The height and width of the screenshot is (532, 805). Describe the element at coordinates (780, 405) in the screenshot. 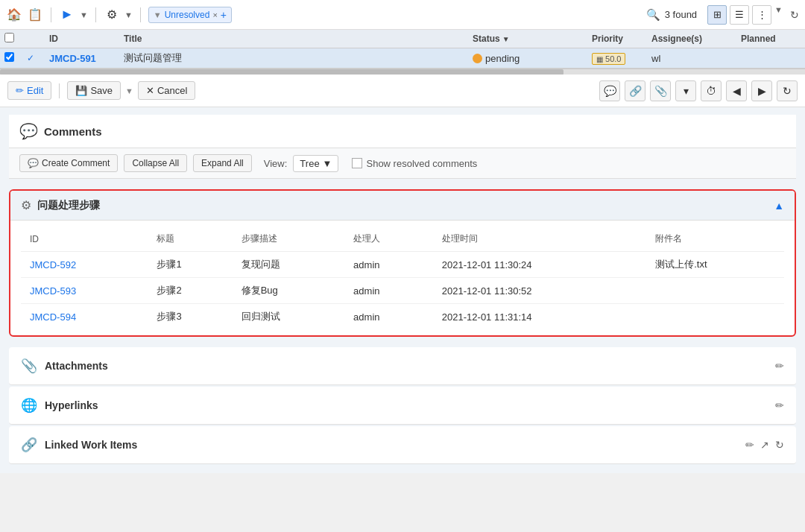

I see `hyperlinks-edit-icon: ✏` at that location.